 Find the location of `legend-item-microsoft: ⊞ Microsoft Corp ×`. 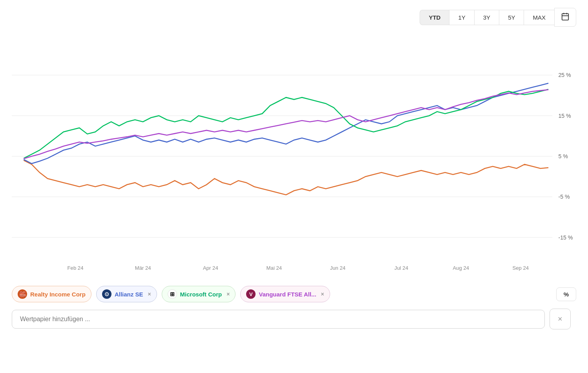

legend-item-microsoft: ⊞ Microsoft Corp × is located at coordinates (199, 294).